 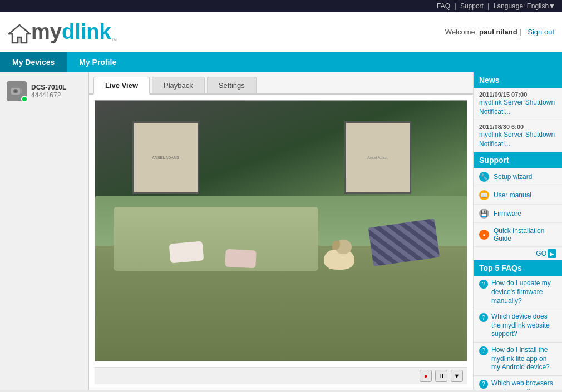 What do you see at coordinates (484, 284) in the screenshot?
I see `faq-icon-1: ?` at bounding box center [484, 284].